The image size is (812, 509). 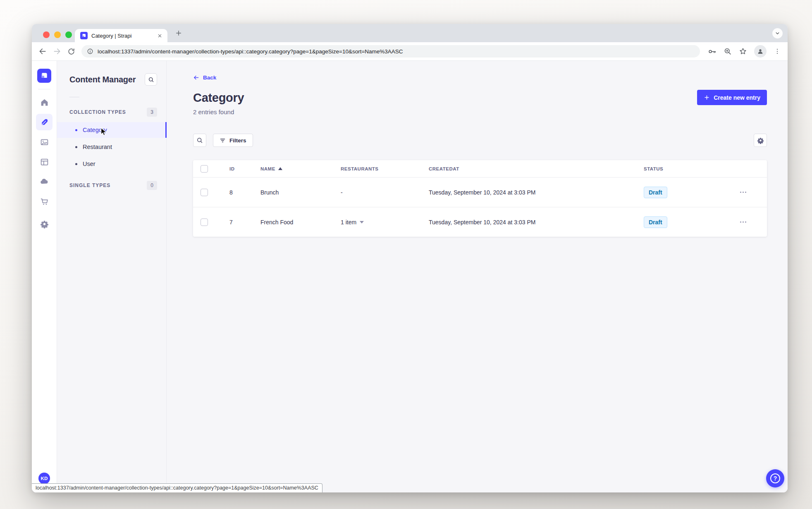 What do you see at coordinates (74, 97) in the screenshot?
I see `sidebar-divider` at bounding box center [74, 97].